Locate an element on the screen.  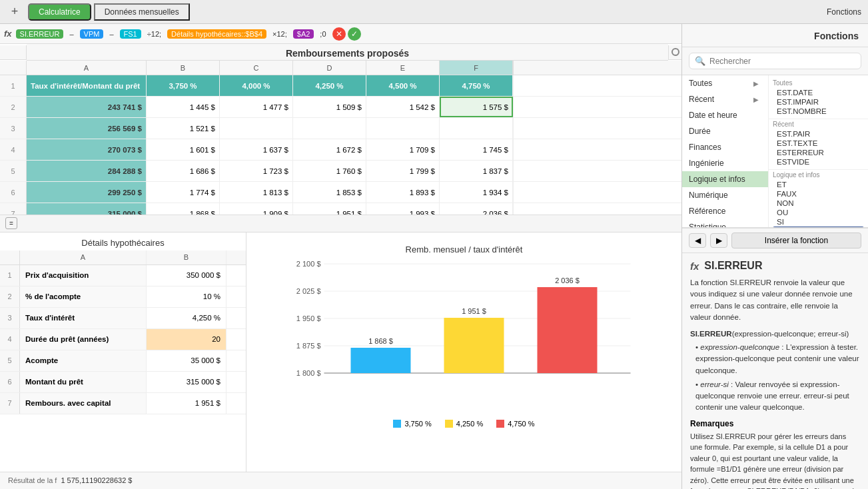
token-a2: $A2 is located at coordinates (304, 34).